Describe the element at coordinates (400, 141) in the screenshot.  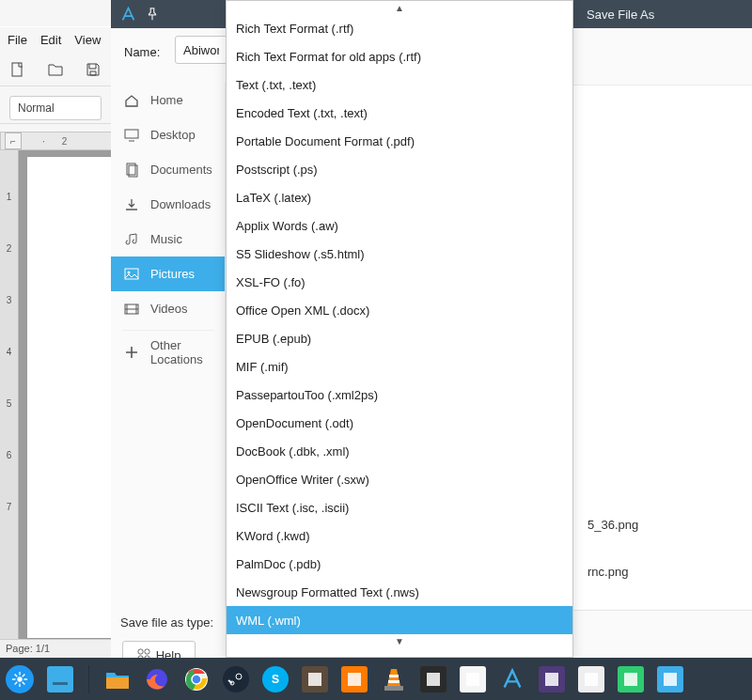
I see `filetype-option: Portable Document Format (.pdf)` at that location.